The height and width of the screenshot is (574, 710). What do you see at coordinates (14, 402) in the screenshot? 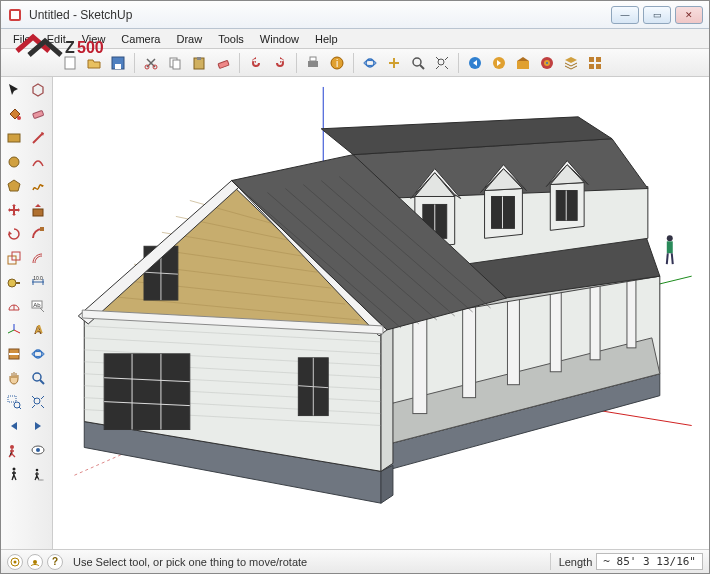
I see `zoom-window-icon` at bounding box center [14, 402].